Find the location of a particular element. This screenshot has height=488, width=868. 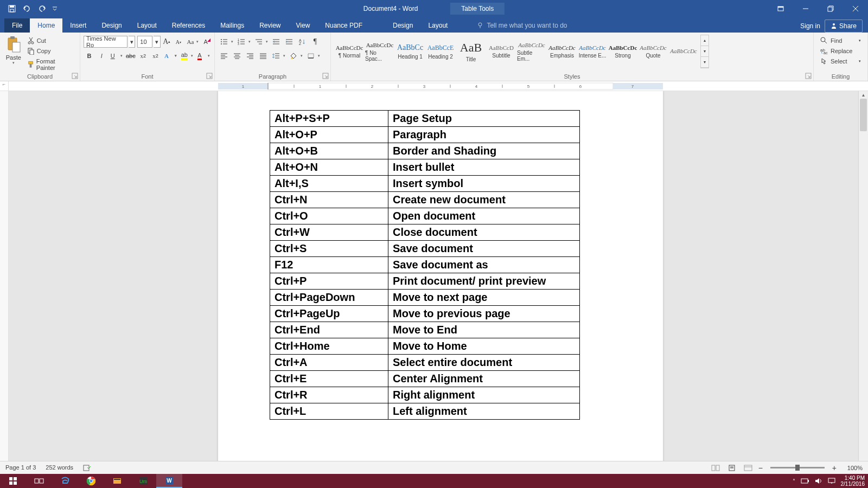

shortcut-key: Ctrl+PageDown is located at coordinates (329, 298).